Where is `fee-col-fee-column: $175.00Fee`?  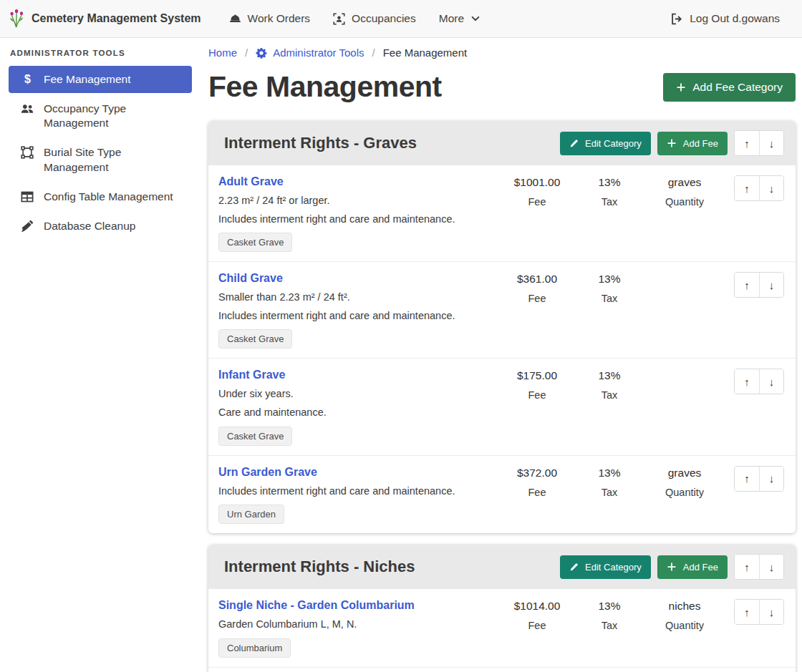
fee-col-fee-column: $175.00Fee is located at coordinates (537, 384).